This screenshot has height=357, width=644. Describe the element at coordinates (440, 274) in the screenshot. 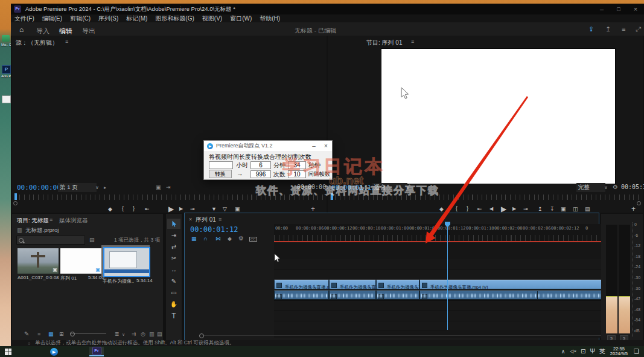

I see `track-lane-v2` at that location.